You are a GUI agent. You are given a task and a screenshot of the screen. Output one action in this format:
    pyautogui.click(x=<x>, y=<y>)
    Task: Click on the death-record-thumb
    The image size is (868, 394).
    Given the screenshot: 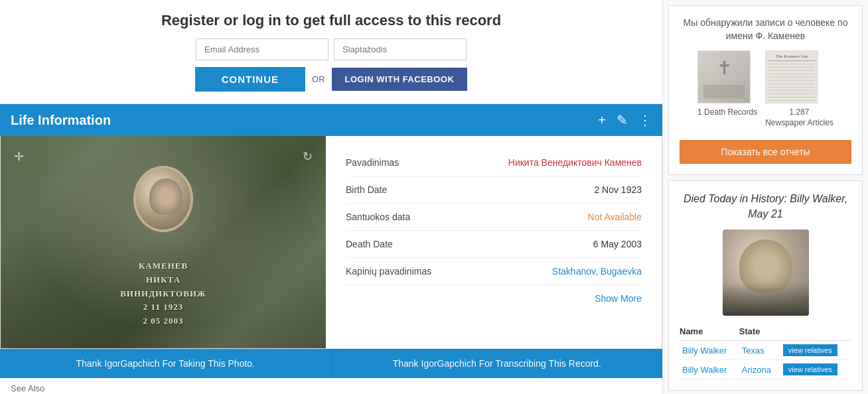 What is the action you would take?
    pyautogui.click(x=724, y=77)
    